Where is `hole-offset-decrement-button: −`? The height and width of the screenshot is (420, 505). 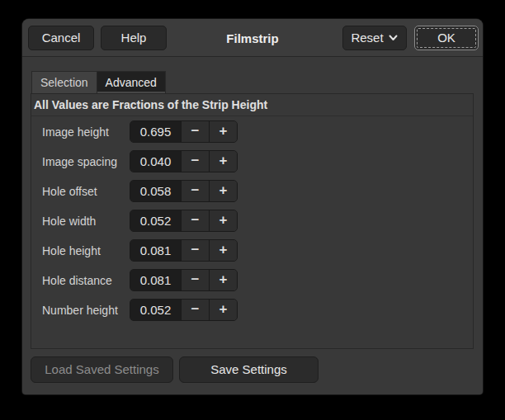 hole-offset-decrement-button: − is located at coordinates (195, 191).